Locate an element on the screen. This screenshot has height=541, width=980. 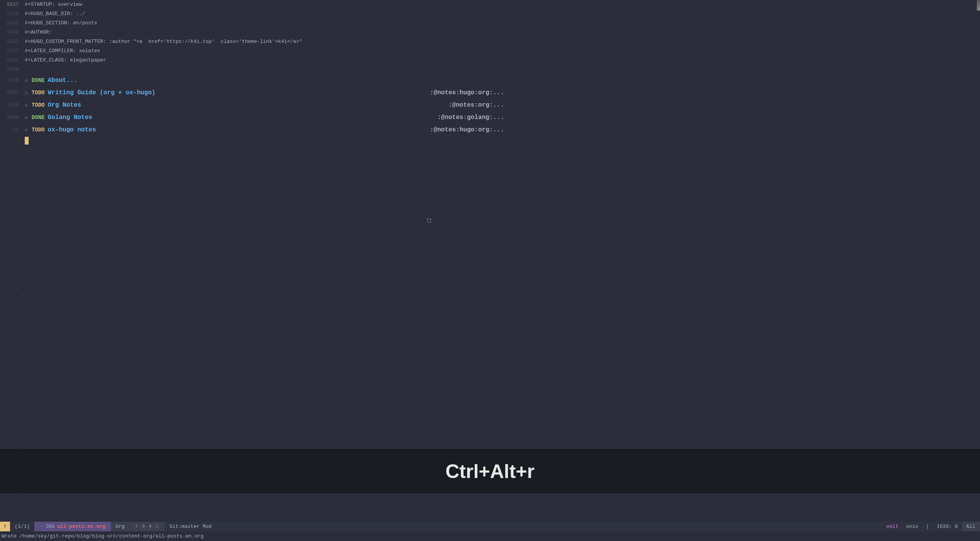
org-keyword-line: #+HUGO_SECTION: en/posts is located at coordinates (503, 23).